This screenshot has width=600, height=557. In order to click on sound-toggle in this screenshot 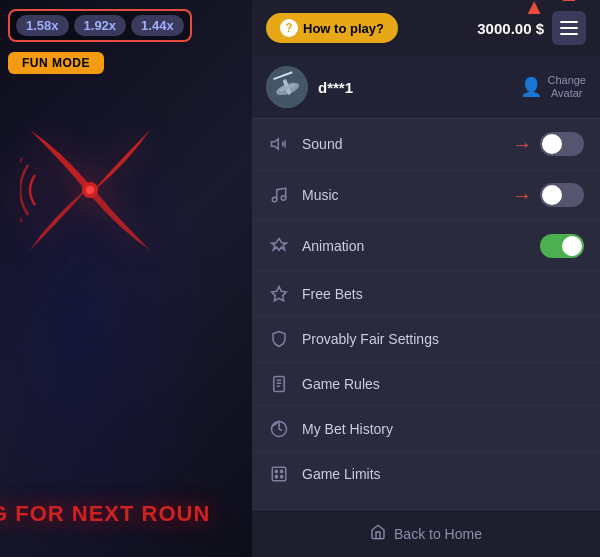, I will do `click(562, 144)`.